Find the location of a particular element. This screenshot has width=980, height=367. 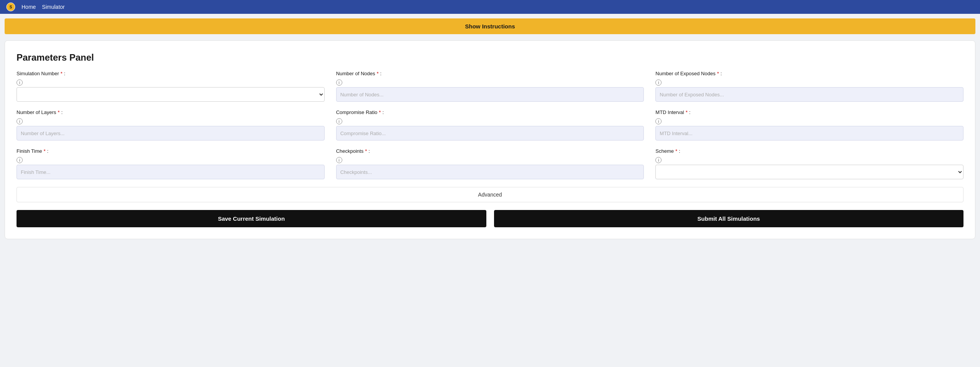

required-star-finish: * is located at coordinates (45, 151).